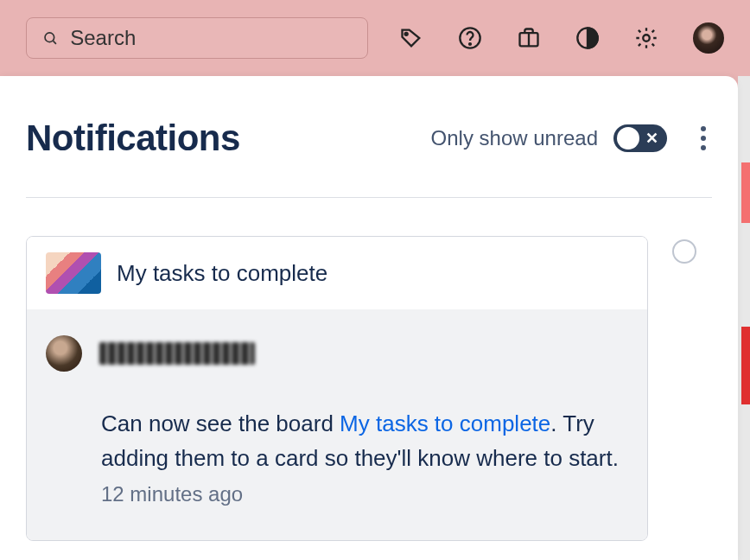 This screenshot has height=560, width=750. Describe the element at coordinates (651, 138) in the screenshot. I see `toggle-x-icon: ✕` at that location.